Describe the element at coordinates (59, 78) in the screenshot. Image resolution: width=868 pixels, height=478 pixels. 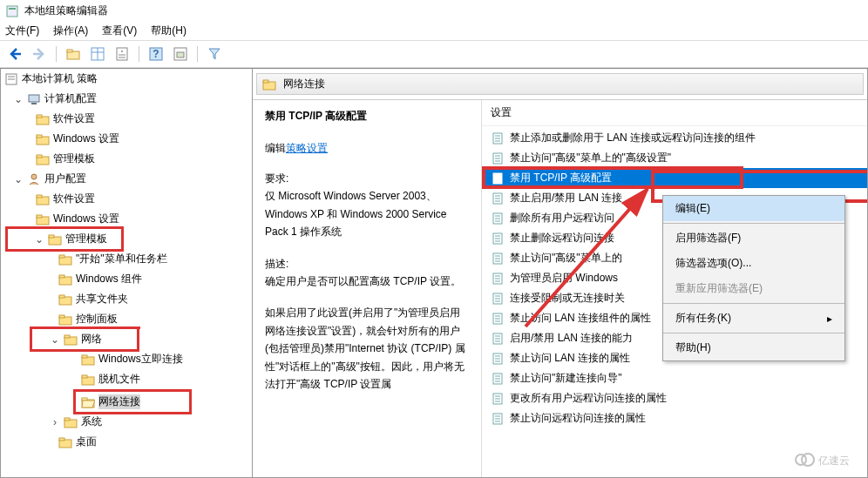
I see `tree-root-label: 本地计算机 策略` at that location.